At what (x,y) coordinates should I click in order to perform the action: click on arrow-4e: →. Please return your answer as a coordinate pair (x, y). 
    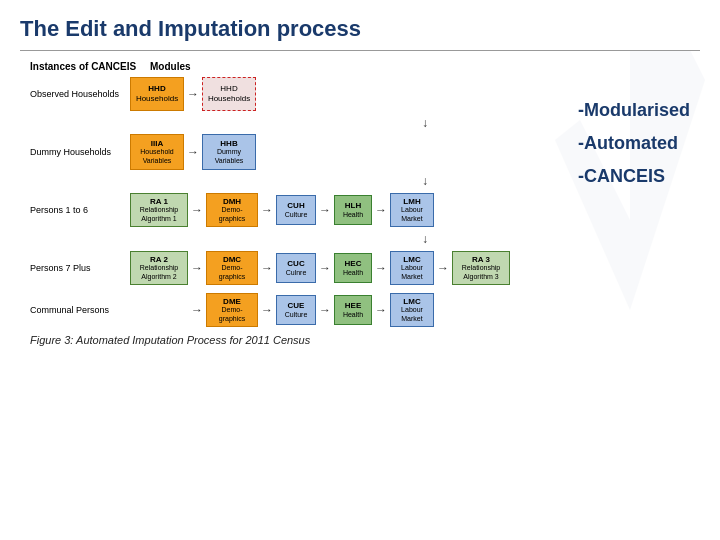
    Looking at the image, I should click on (443, 268).